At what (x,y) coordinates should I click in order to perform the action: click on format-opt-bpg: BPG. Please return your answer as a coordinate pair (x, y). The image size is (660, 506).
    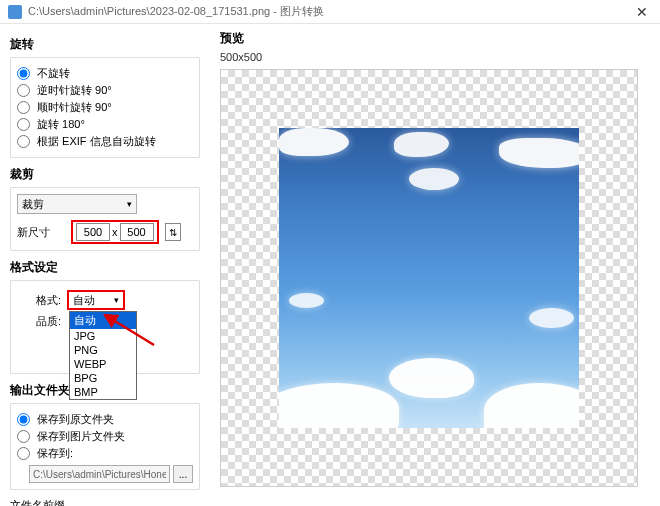
    Looking at the image, I should click on (103, 378).